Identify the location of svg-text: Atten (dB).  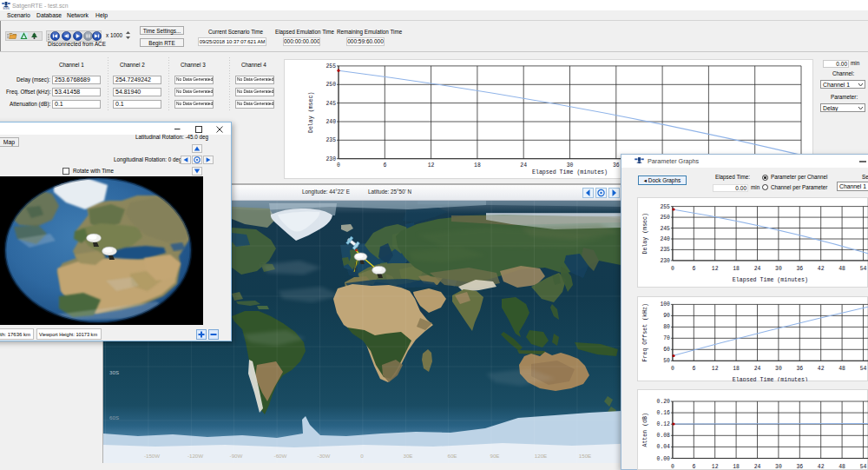
(646, 430).